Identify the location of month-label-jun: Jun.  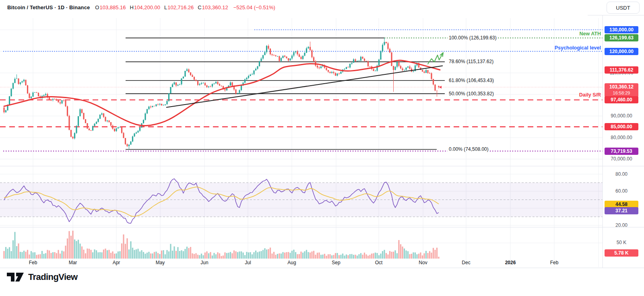
(204, 263).